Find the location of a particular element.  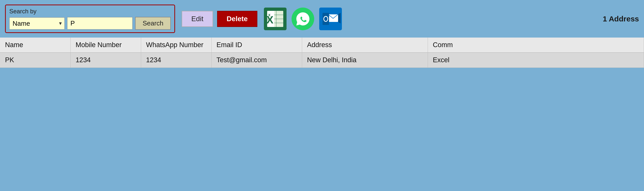

table-row: PK 1234 1234 Test@gmail.com New Delhi, I… is located at coordinates (322, 60).